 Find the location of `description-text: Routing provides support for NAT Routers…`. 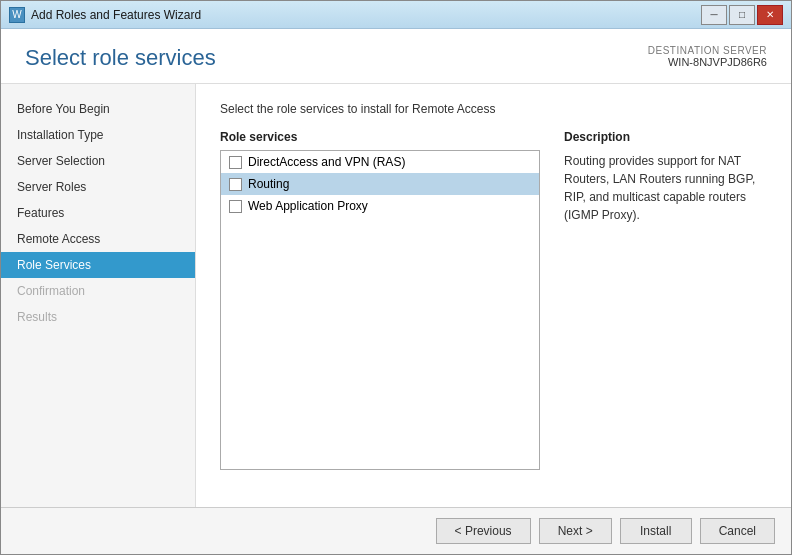

description-text: Routing provides support for NAT Routers… is located at coordinates (666, 188).